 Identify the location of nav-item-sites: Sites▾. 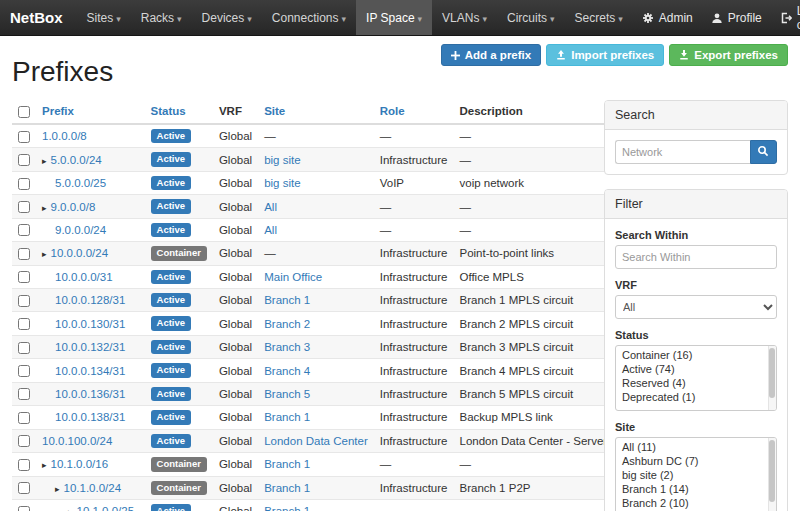
(104, 18).